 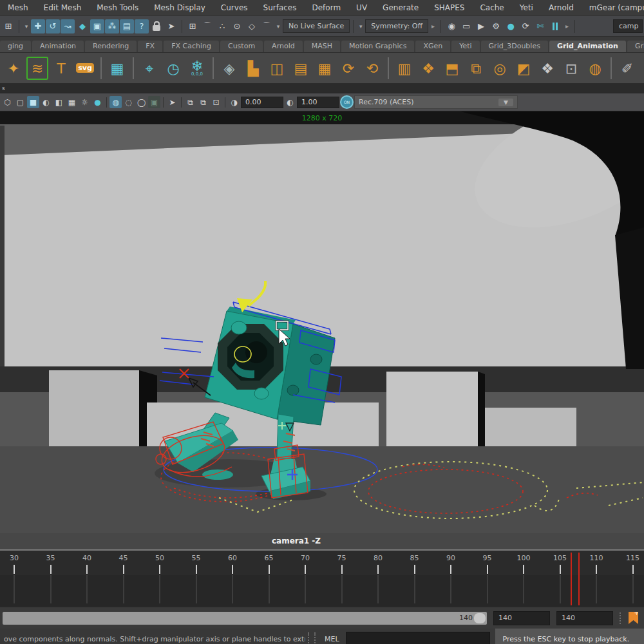 I want to click on type-tool-icon: T, so click(x=61, y=68).